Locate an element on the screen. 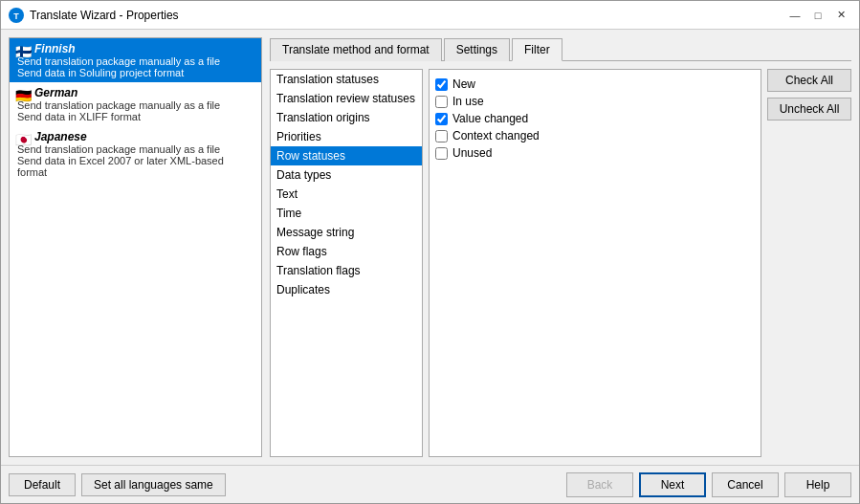 Image resolution: width=860 pixels, height=504 pixels. set-all-languages-button: Set all languages same is located at coordinates (153, 485).